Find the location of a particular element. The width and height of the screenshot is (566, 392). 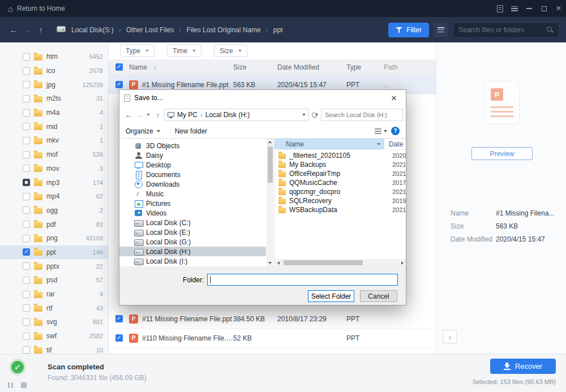

breadcrumb-item: Files Lost Original Name is located at coordinates (230, 30).